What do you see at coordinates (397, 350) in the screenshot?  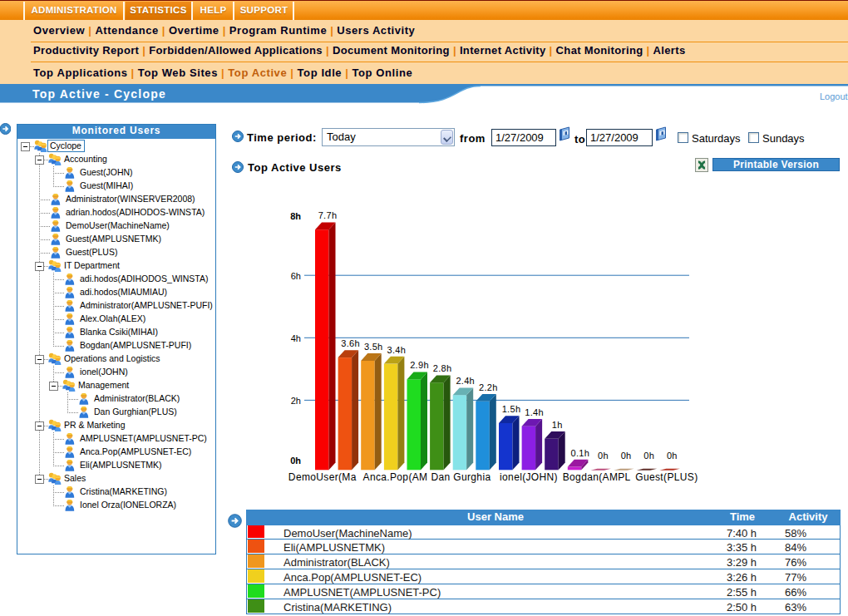 I see `svg-text: 3.4h` at bounding box center [397, 350].